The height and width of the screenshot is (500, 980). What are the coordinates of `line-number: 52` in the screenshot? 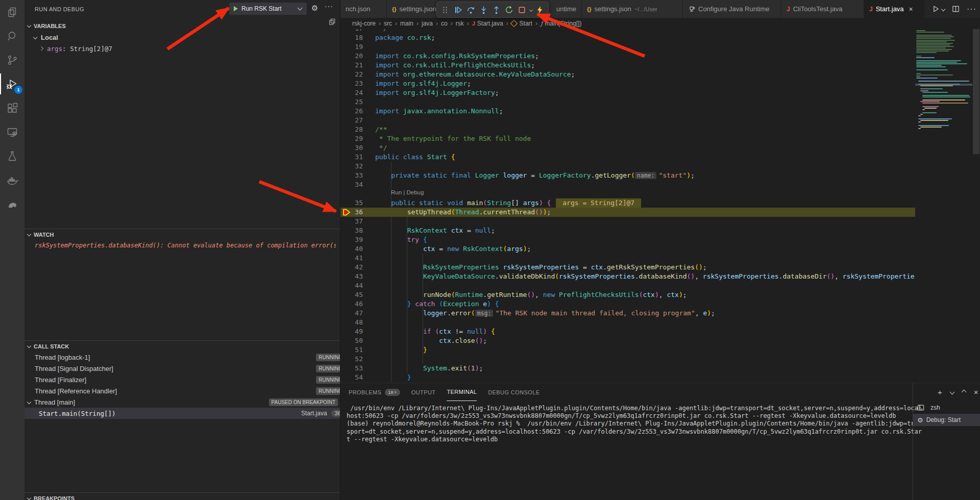 It's located at (352, 359).